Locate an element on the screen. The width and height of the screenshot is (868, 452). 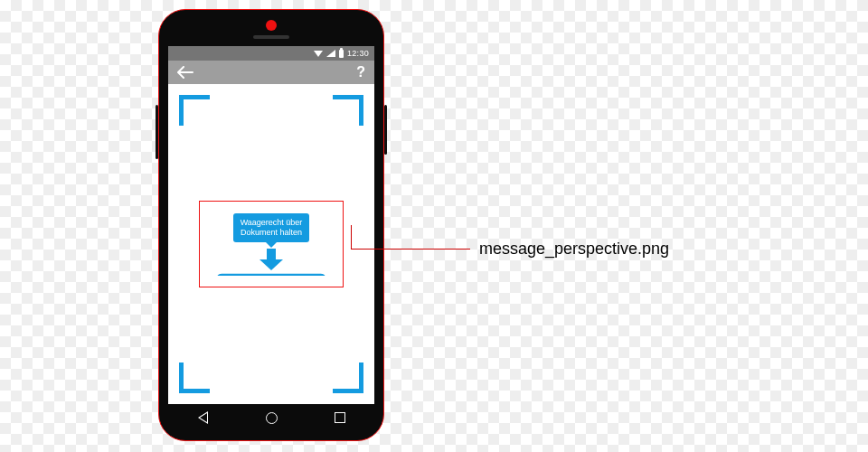
phone-power-button is located at coordinates (385, 130).